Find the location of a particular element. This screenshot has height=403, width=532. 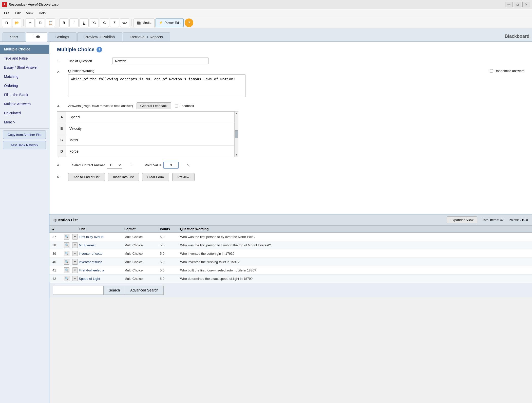

paste-button: 📋 is located at coordinates (50, 23).